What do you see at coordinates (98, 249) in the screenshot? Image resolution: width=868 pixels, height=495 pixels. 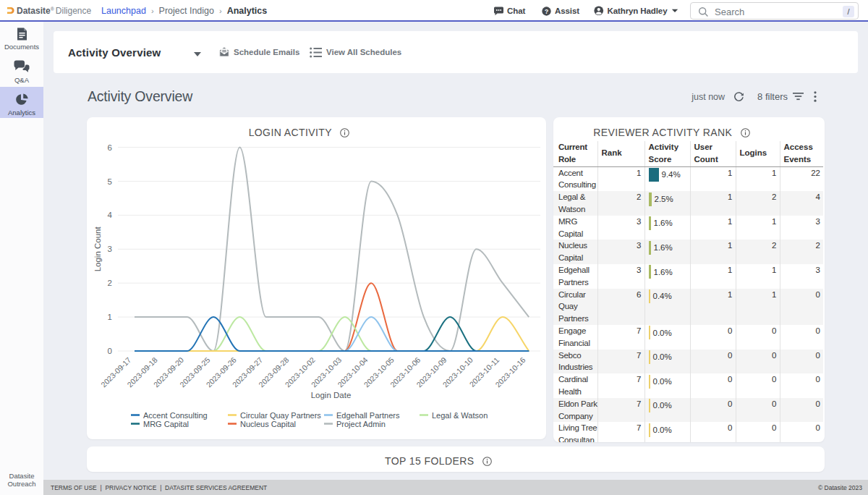 I see `svg-text: Login Count` at bounding box center [98, 249].